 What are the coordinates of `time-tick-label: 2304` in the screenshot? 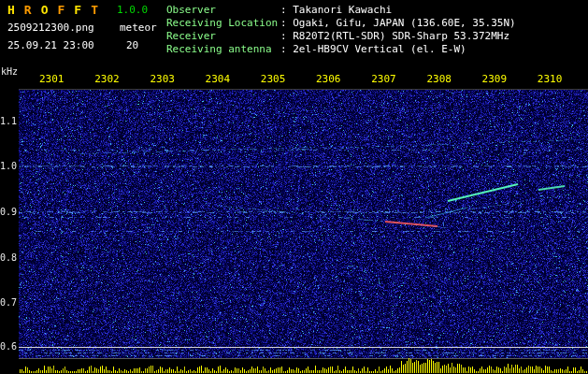 It's located at (219, 79).